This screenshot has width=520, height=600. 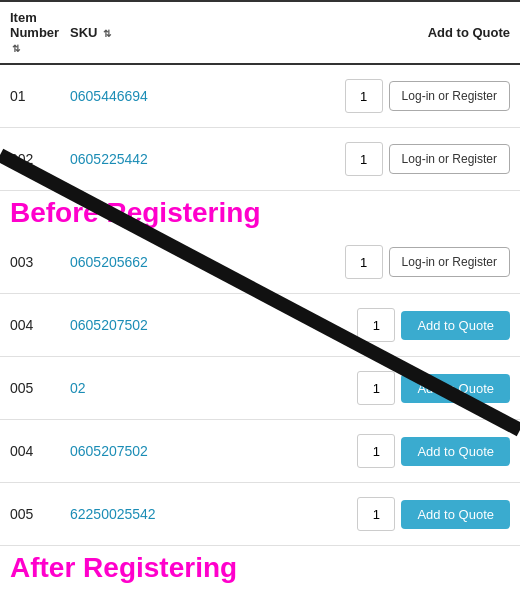 What do you see at coordinates (260, 160) in the screenshot?
I see `table-row: 002 0605225442 Log-in or Register` at bounding box center [260, 160].